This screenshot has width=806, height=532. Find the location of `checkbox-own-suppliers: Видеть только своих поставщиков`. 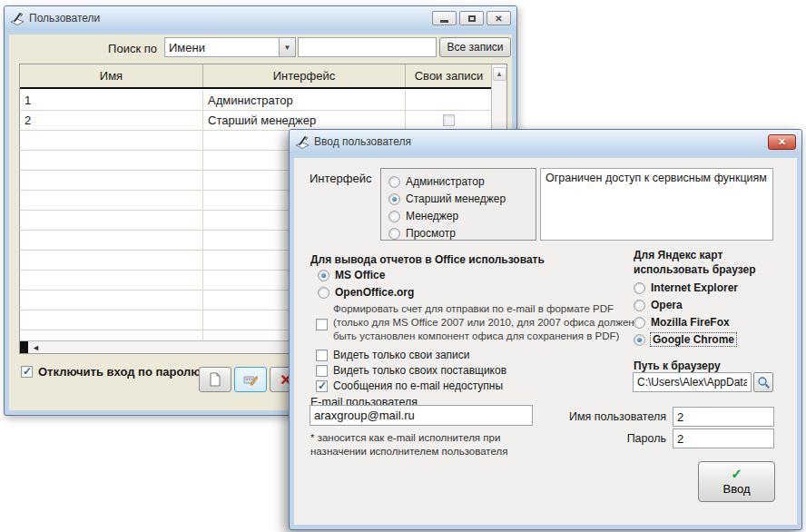

checkbox-own-suppliers: Видеть только своих поставщиков is located at coordinates (411, 370).